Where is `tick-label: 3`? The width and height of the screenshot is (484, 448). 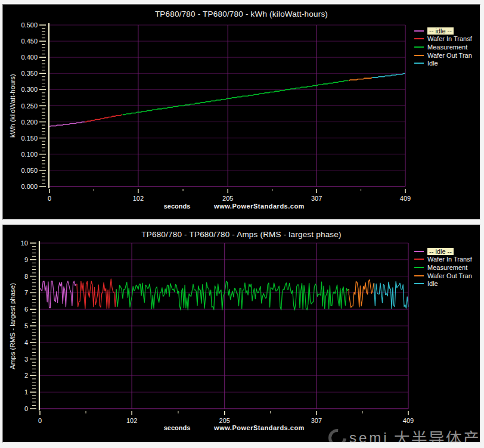
tick-label: 3 is located at coordinates (26, 359).